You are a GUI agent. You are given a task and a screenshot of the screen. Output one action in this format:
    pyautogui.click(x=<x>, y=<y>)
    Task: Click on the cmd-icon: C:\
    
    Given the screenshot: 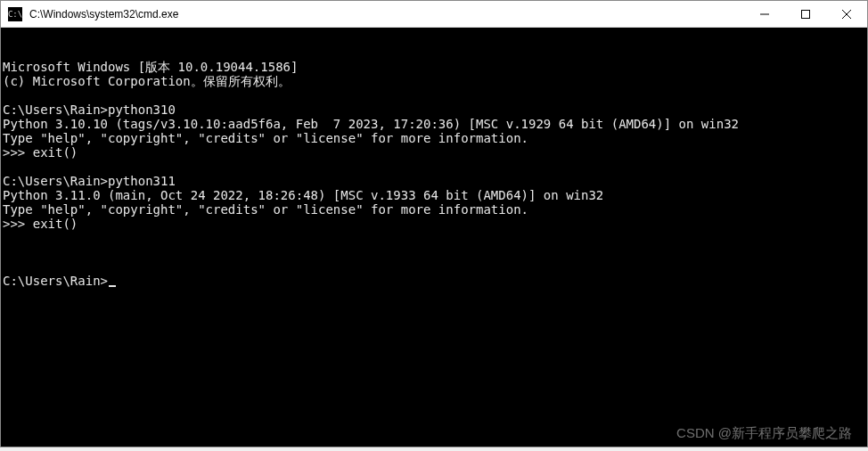 What is the action you would take?
    pyautogui.click(x=15, y=14)
    